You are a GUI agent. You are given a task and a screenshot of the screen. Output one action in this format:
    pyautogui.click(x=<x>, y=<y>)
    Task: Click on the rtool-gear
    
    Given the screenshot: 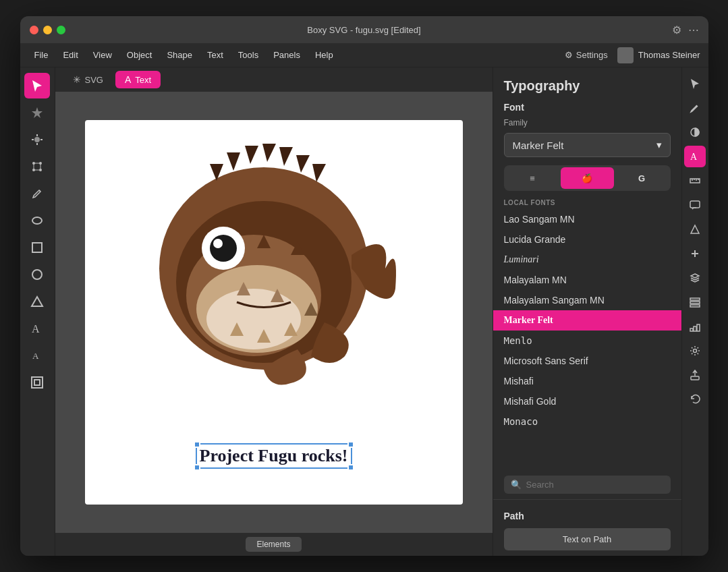 What is the action you would take?
    pyautogui.click(x=695, y=351)
    